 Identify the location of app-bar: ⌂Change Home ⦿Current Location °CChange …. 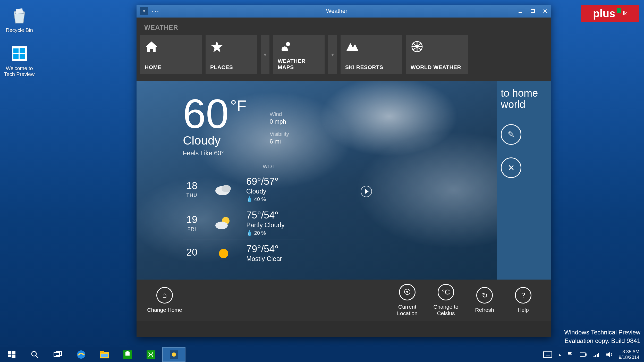
(344, 300).